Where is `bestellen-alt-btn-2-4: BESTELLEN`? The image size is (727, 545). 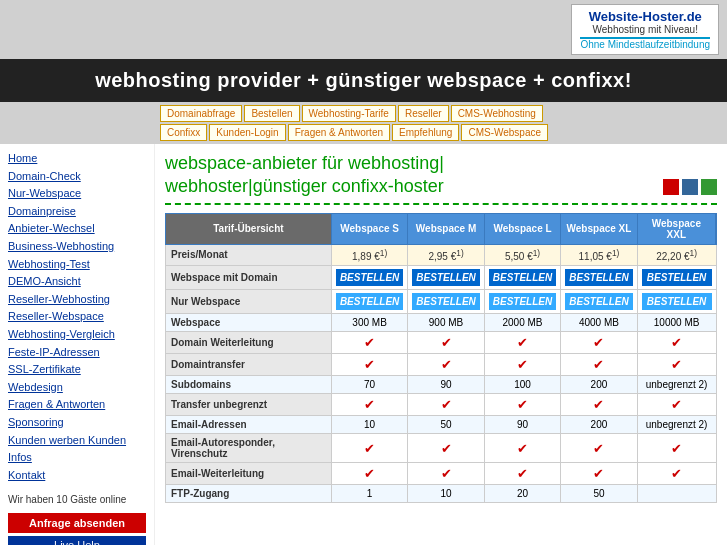 bestellen-alt-btn-2-4: BESTELLEN is located at coordinates (677, 302).